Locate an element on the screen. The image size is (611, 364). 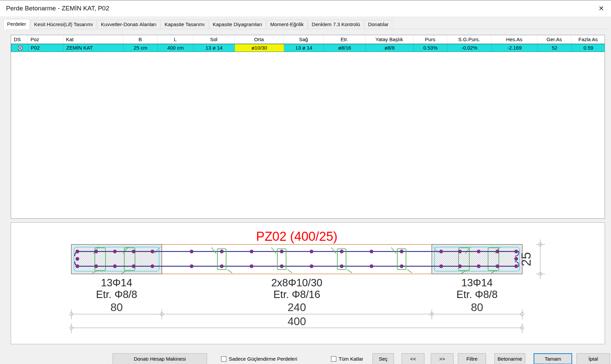
cell-b: 25 cm is located at coordinates (141, 48).